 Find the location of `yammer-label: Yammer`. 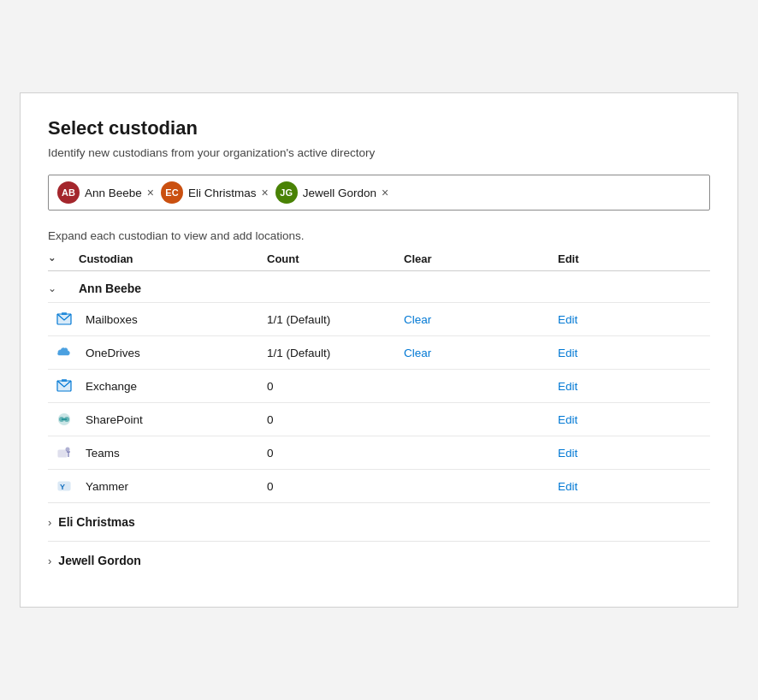

yammer-label: Yammer is located at coordinates (173, 486).